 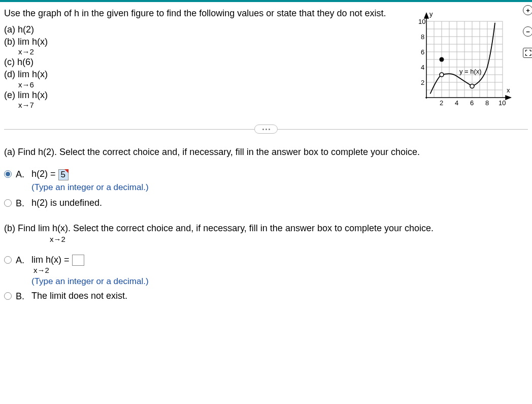 What do you see at coordinates (207, 13) in the screenshot?
I see `question-intro: Use the graph of h in the given figure t…` at bounding box center [207, 13].